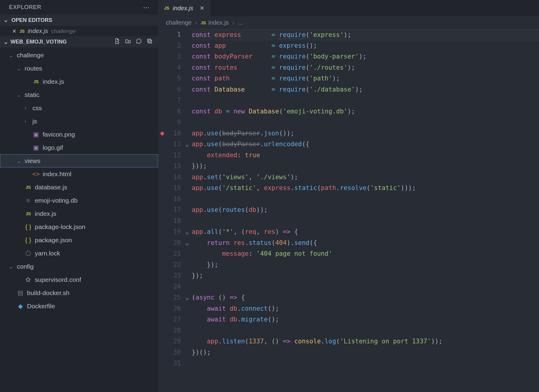 The image size is (539, 392). What do you see at coordinates (240, 23) in the screenshot?
I see `breadcrumb-trail: ...` at bounding box center [240, 23].